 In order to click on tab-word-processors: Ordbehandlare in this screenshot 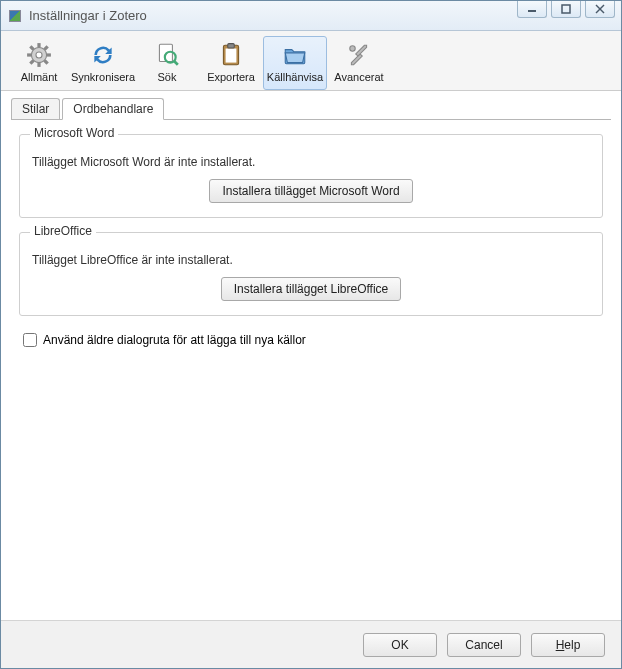, I will do `click(113, 109)`.